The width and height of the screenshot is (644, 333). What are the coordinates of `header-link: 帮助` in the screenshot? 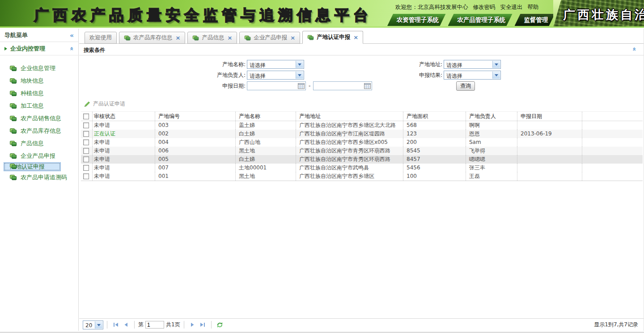 It's located at (533, 7).